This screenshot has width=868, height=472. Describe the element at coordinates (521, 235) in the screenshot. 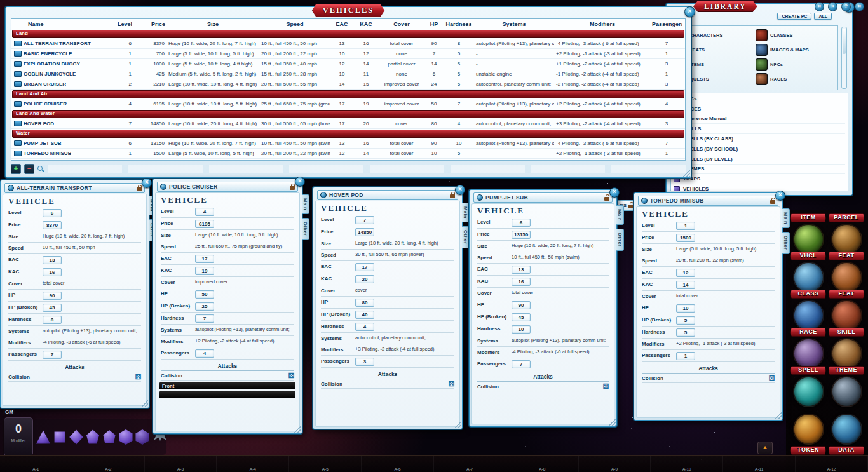

I see `field-value: 13150` at that location.